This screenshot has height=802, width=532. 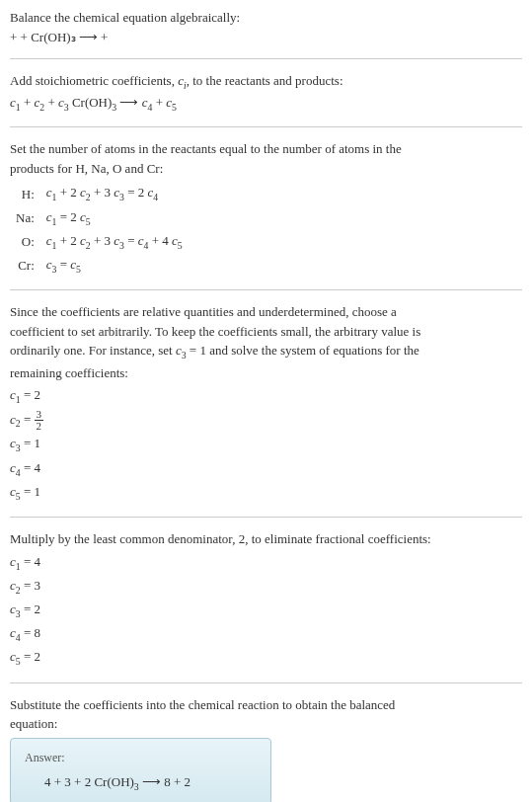 What do you see at coordinates (26, 266) in the screenshot?
I see `element-label: Cr:` at bounding box center [26, 266].